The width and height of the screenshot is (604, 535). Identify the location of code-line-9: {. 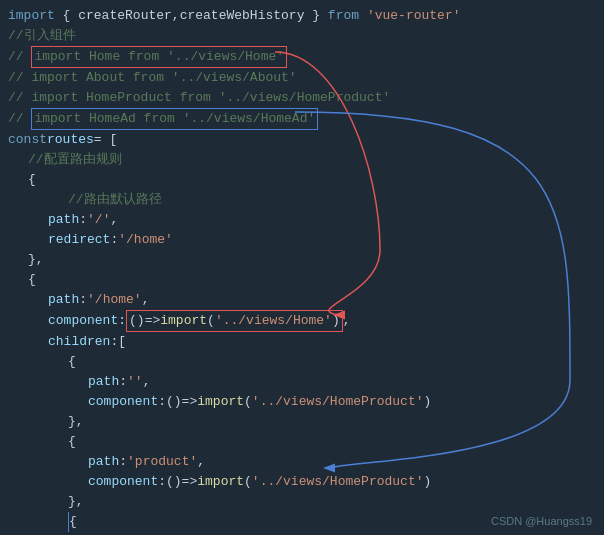
(302, 180).